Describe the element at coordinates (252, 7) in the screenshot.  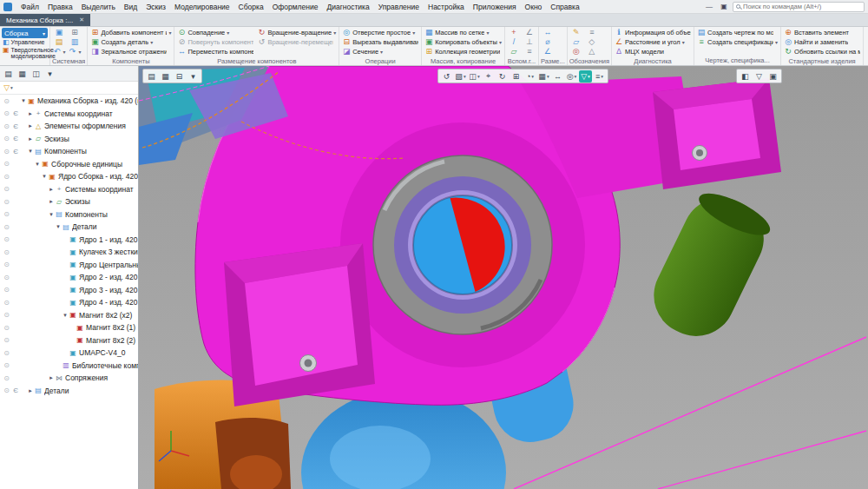
I see `menu-item-7: Сборка` at that location.